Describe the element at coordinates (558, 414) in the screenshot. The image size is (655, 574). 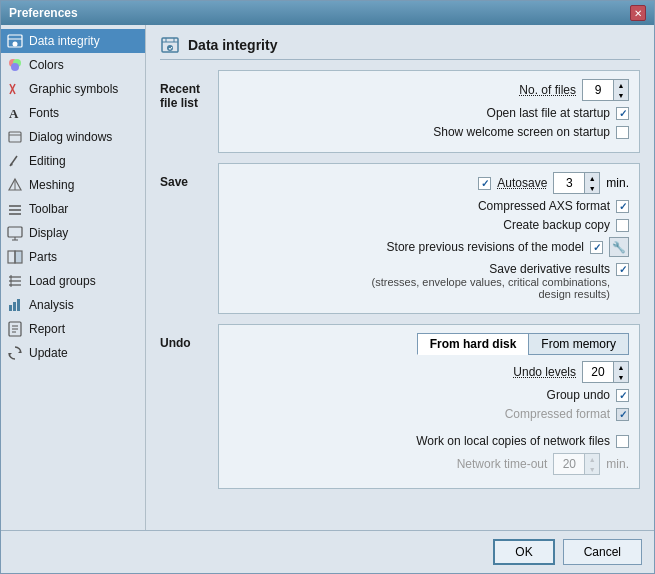
I see `compressed-format-label: Compressed format` at that location.